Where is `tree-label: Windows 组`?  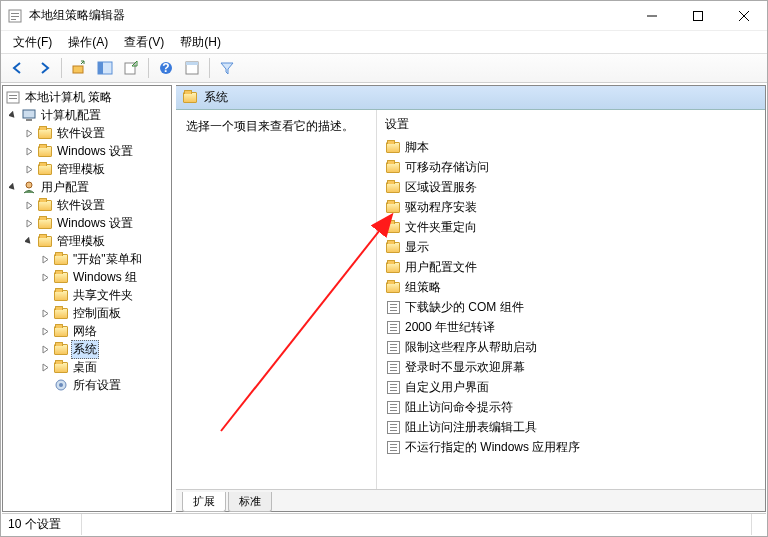 tree-label: Windows 组 is located at coordinates (105, 278).